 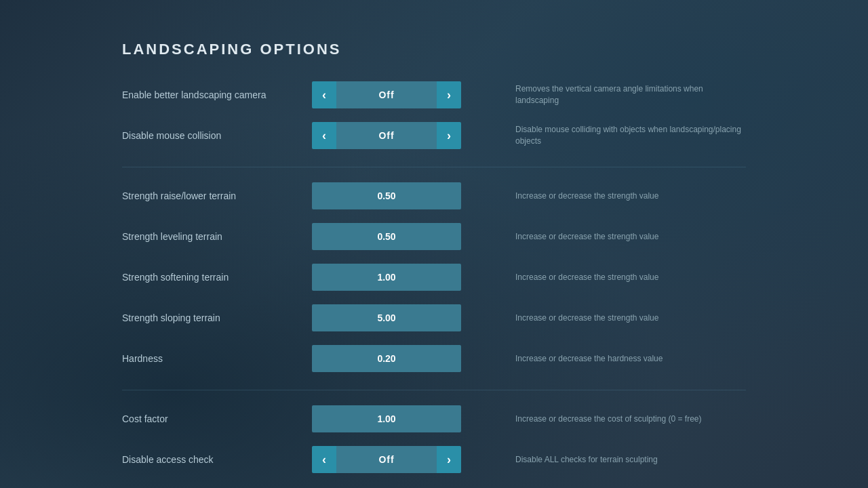 What do you see at coordinates (434, 359) in the screenshot?
I see `option-row-hardness: Hardness 0.20 Increase or decrease the h…` at bounding box center [434, 359].